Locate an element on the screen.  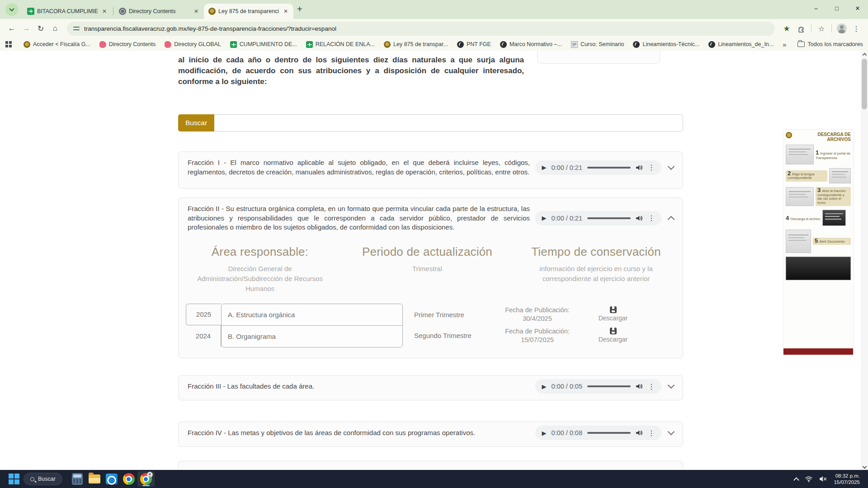
fraccion-1-card: Fracción I - El marco normativo aplicabl… is located at coordinates (430, 170).